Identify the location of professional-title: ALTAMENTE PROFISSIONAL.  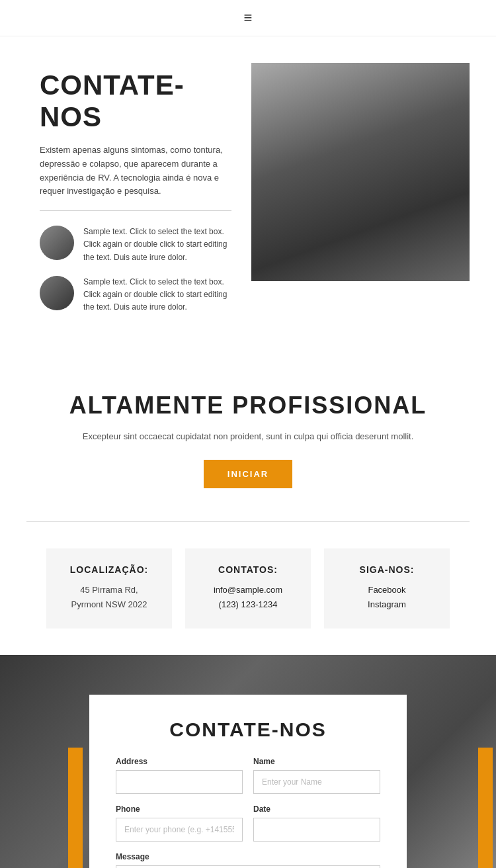
(248, 406).